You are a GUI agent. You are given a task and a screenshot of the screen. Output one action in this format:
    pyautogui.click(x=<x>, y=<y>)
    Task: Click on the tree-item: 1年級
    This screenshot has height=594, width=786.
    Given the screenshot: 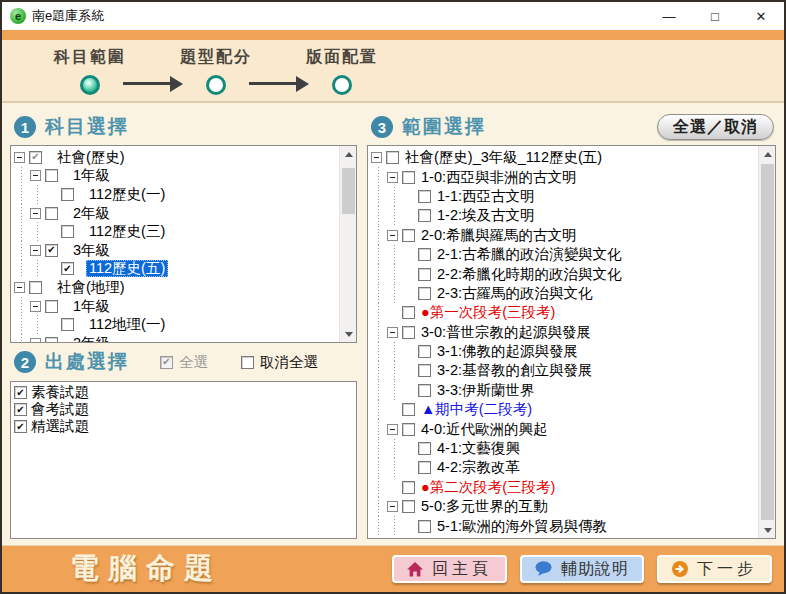 What is the action you would take?
    pyautogui.click(x=185, y=176)
    